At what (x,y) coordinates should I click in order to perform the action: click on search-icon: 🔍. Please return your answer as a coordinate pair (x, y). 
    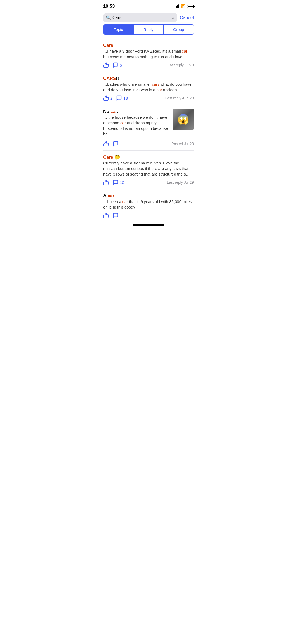
    Looking at the image, I should click on (108, 18).